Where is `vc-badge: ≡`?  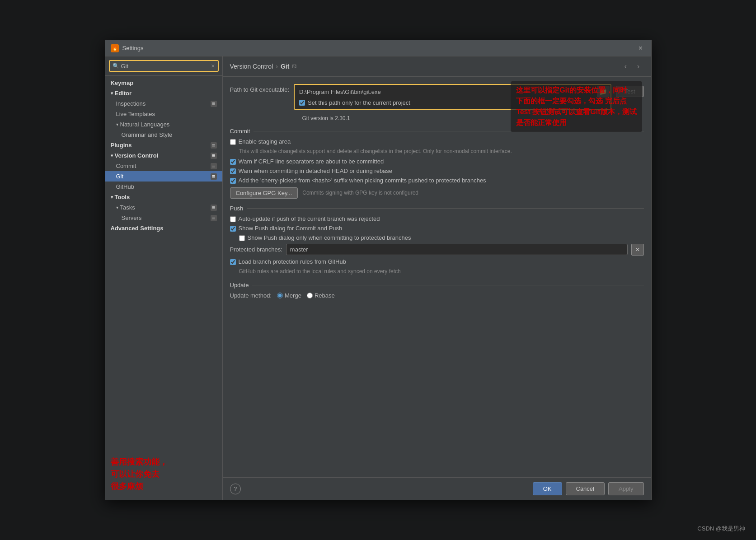 vc-badge: ≡ is located at coordinates (214, 156).